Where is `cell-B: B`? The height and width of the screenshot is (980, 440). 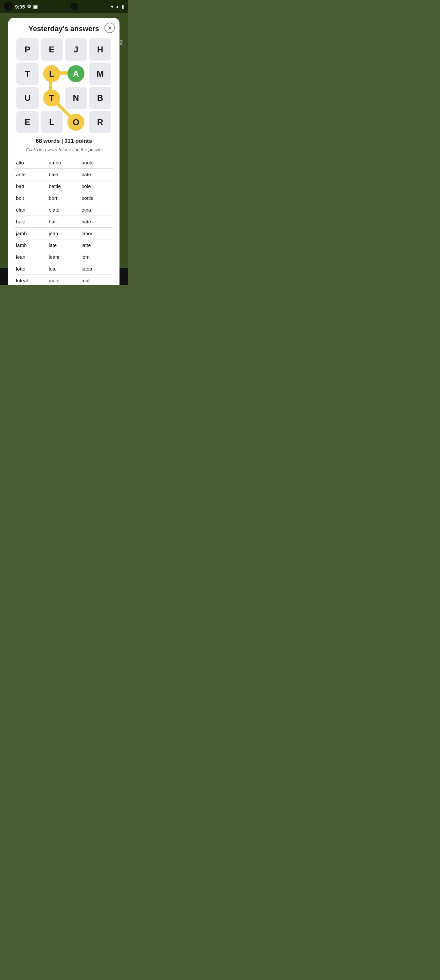
cell-B: B is located at coordinates (100, 98).